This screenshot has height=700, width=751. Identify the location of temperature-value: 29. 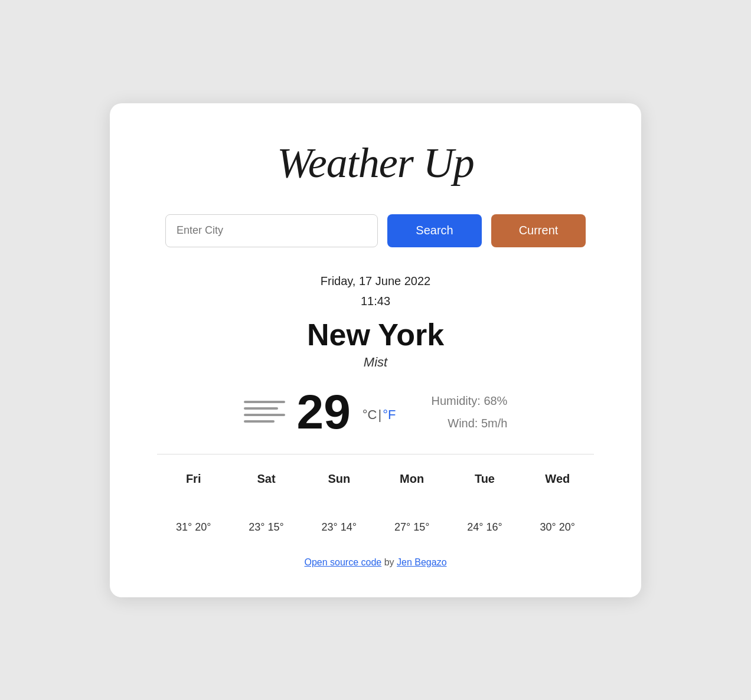
(324, 412).